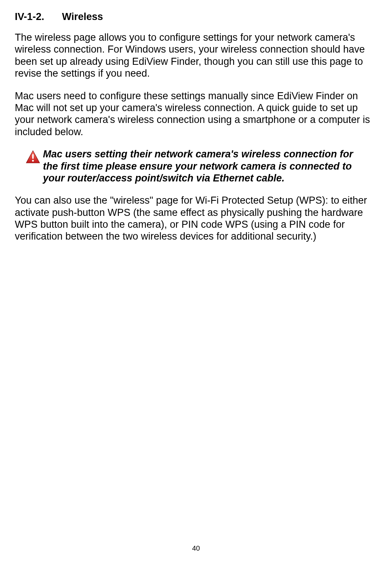 This screenshot has width=392, height=571. What do you see at coordinates (196, 166) in the screenshot?
I see `note-block: Mac users setting their network camera's…` at bounding box center [196, 166].